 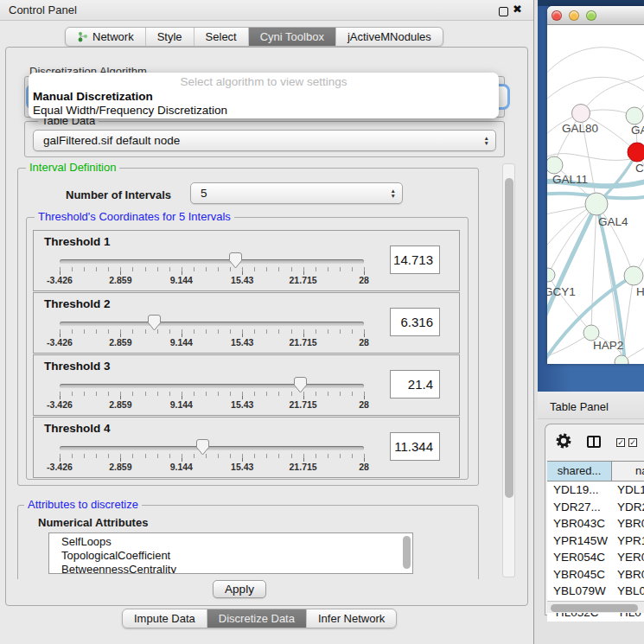 I want to click on threshold-4-value-field: 11.344, so click(x=415, y=446).